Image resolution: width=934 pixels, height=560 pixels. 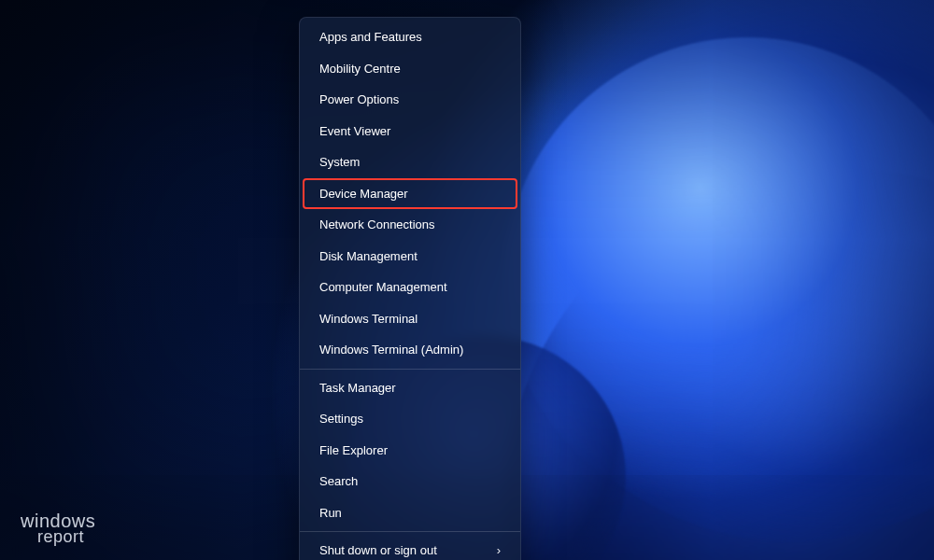 I want to click on menu-item-label: System, so click(x=410, y=162).